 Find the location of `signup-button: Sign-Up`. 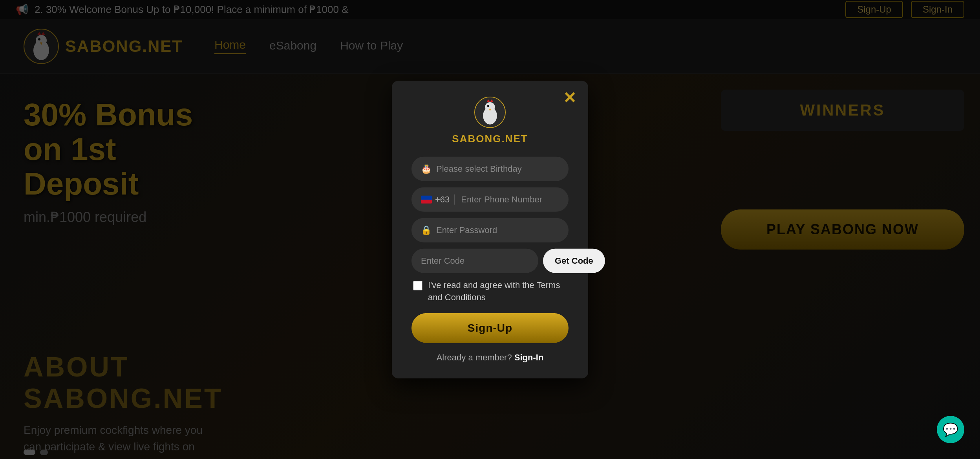

signup-button: Sign-Up is located at coordinates (490, 328).